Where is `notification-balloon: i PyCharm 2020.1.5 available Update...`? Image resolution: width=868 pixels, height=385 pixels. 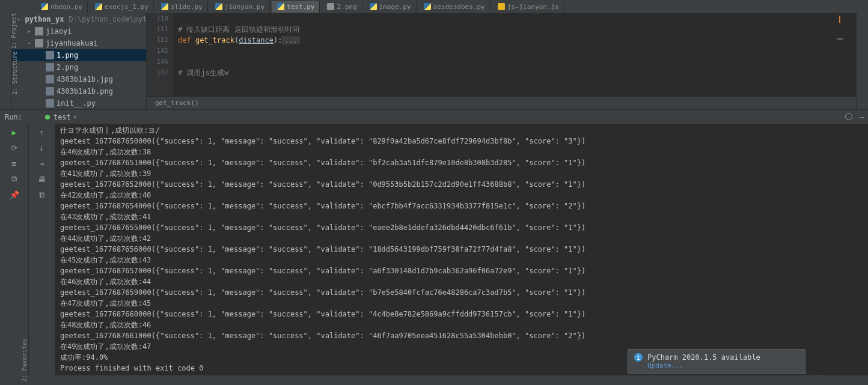
notification-balloon: i PyCharm 2020.1.5 available Update... is located at coordinates (717, 362).